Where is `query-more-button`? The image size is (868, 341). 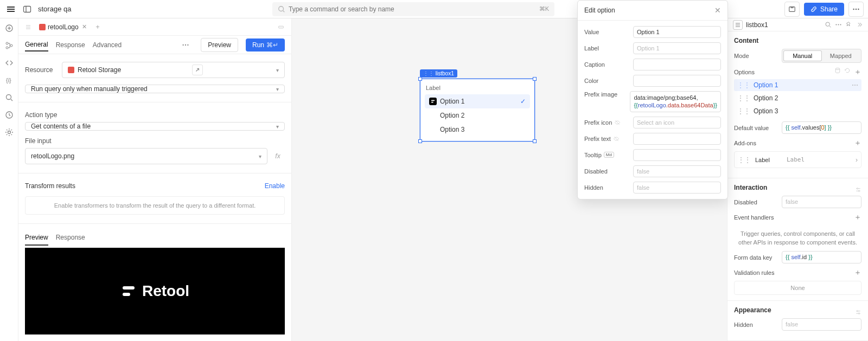
query-more-button is located at coordinates (186, 45).